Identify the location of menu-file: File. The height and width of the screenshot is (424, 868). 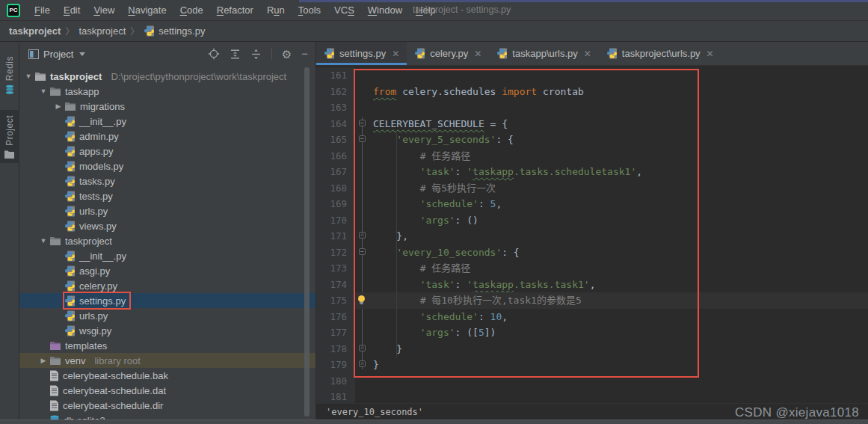
(42, 10).